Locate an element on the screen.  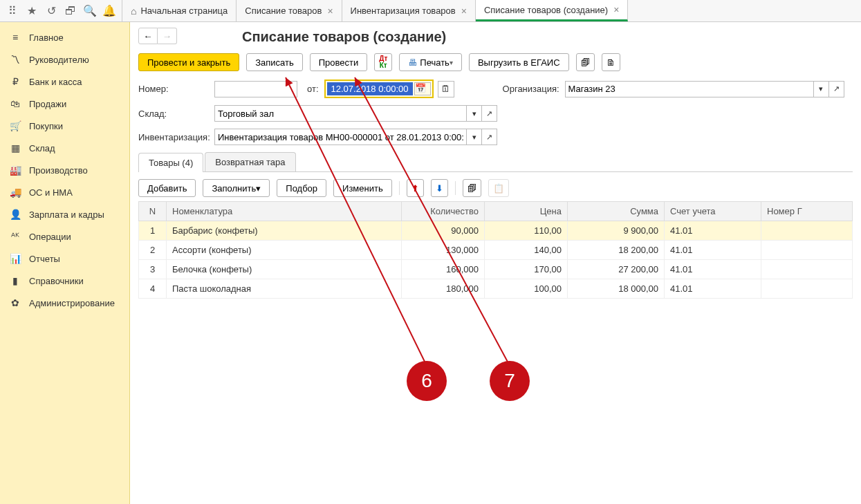
sidebar-item-admin: ✿Администрирование is located at coordinates (65, 303).